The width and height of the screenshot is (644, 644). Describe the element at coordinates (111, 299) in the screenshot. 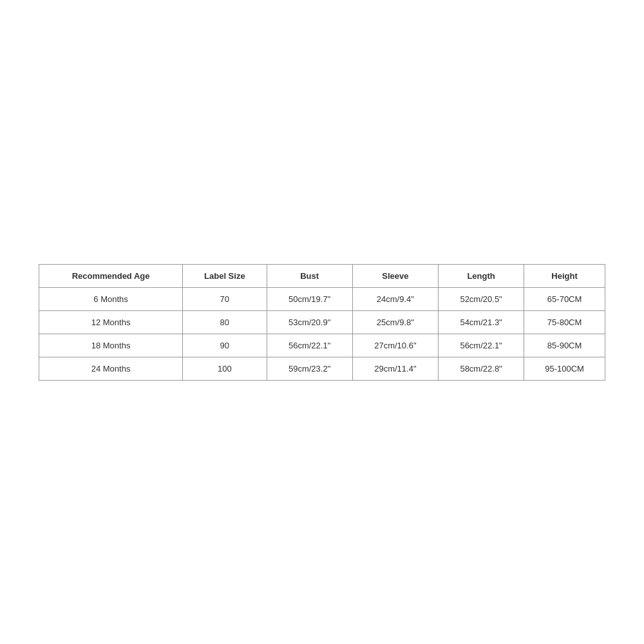

I see `age-cell: 6 Months` at that location.